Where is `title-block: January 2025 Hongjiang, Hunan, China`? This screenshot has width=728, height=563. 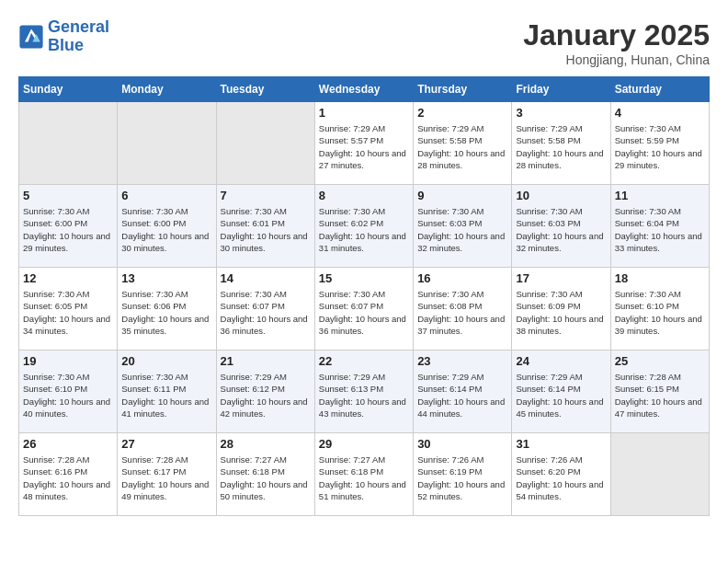
title-block: January 2025 Hongjiang, Hunan, China is located at coordinates (616, 42).